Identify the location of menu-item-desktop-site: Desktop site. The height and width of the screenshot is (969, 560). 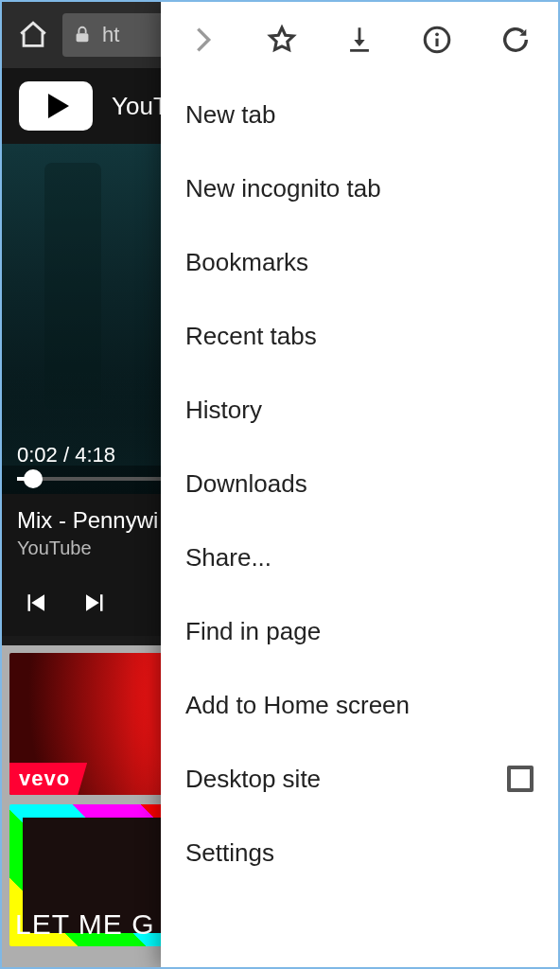
(359, 779).